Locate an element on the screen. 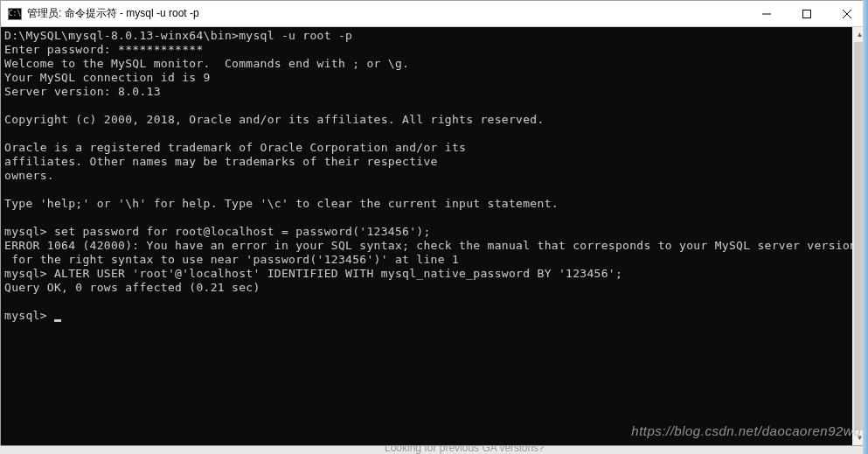 The height and width of the screenshot is (454, 868). terminal-line: Server version: 8.0.13 is located at coordinates (82, 91).